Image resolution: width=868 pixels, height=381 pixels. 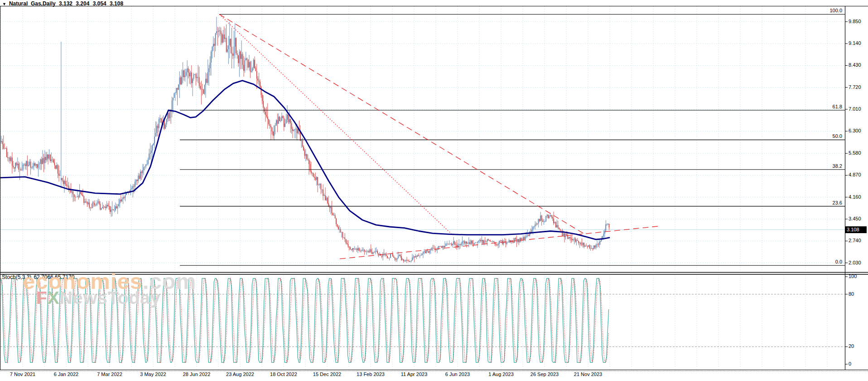 What do you see at coordinates (851, 346) in the screenshot?
I see `stoch-scale-label: 20` at bounding box center [851, 346].